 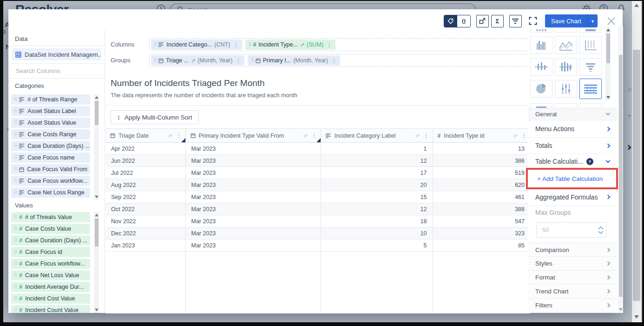 I want to click on section-filters: Filters, so click(x=572, y=306).